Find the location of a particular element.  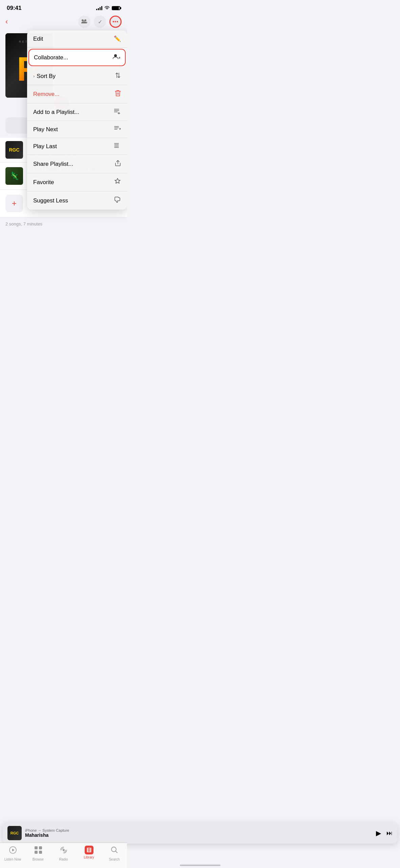

status-time: 09:41 is located at coordinates (14, 8).